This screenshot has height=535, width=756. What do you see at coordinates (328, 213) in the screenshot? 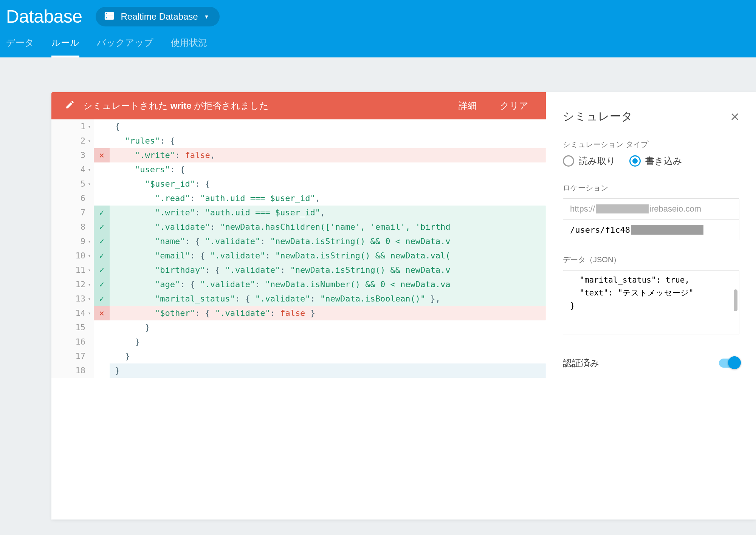
I see `code-line: ".write": "auth.uid === $user_id",` at bounding box center [328, 213].